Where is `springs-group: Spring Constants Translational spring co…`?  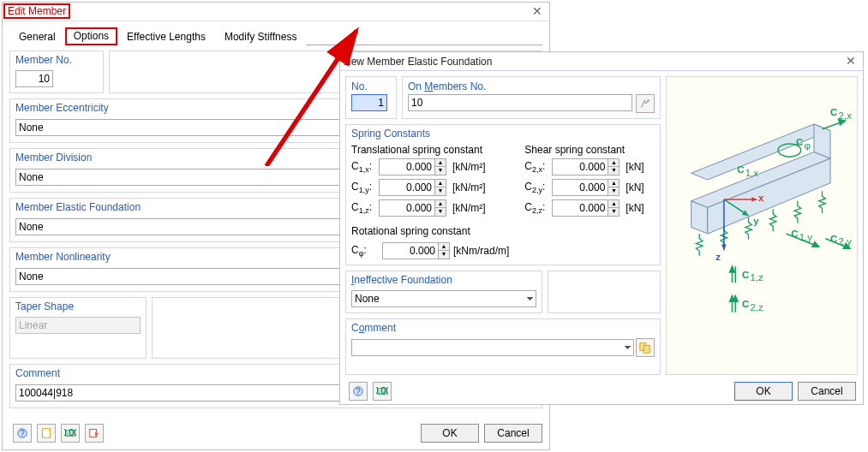 springs-group: Spring Constants Translational spring co… is located at coordinates (503, 195).